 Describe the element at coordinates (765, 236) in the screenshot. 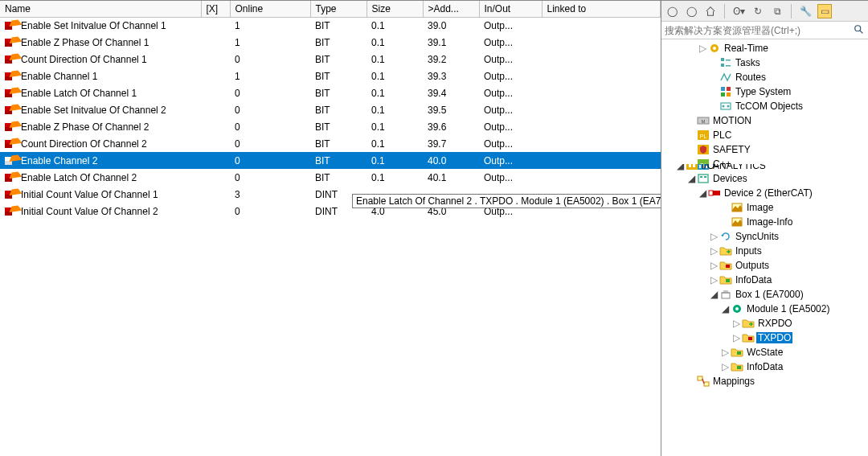

I see `tree-node: ▷SyncUnits` at that location.